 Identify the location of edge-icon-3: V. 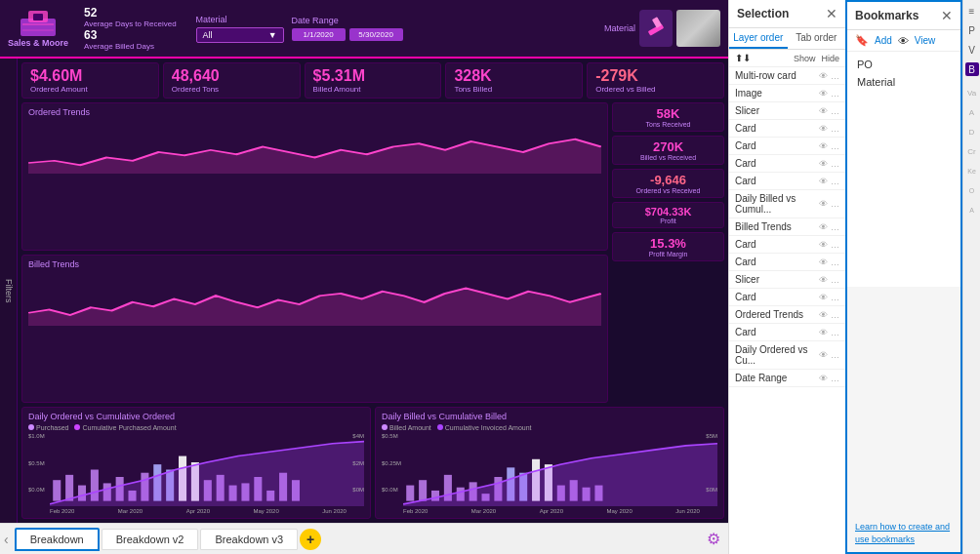
(972, 50).